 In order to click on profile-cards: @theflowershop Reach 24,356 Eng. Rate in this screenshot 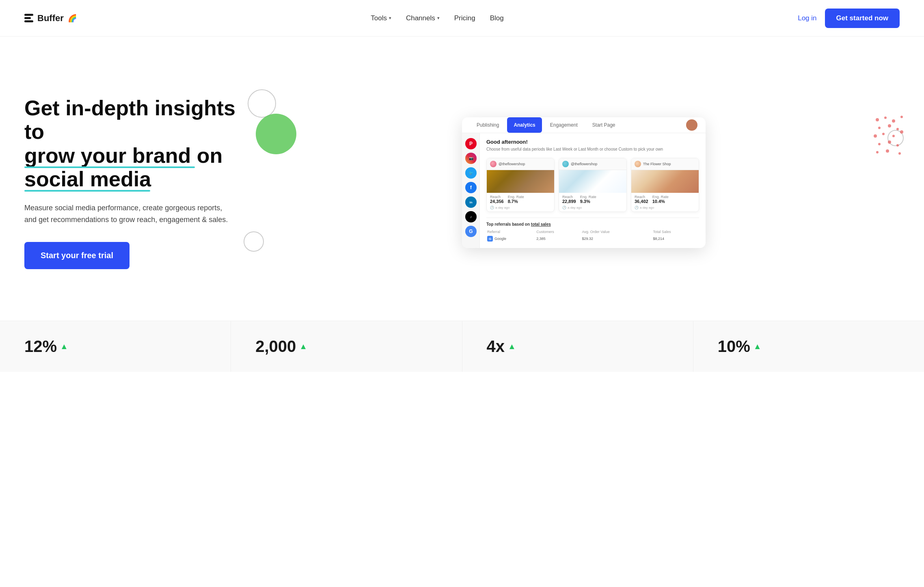, I will do `click(593, 185)`.